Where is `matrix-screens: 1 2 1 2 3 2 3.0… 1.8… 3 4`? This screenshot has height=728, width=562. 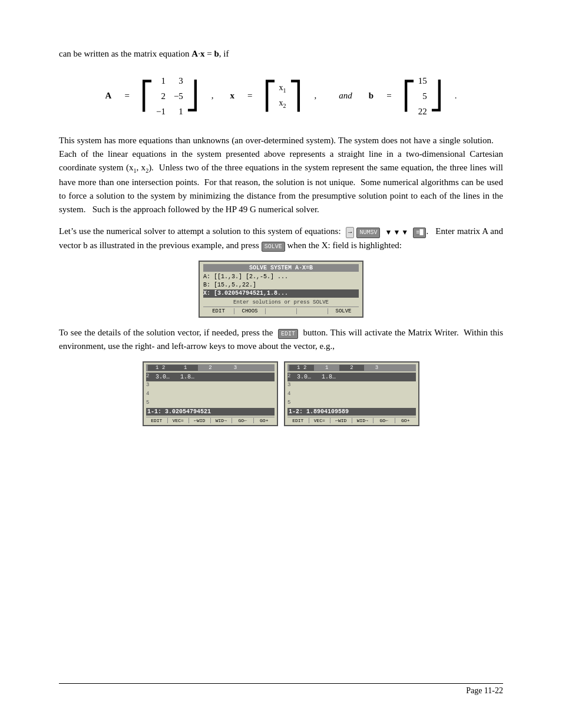
matrix-screens: 1 2 1 2 3 2 3.0… 1.8… 3 4 is located at coordinates (281, 394).